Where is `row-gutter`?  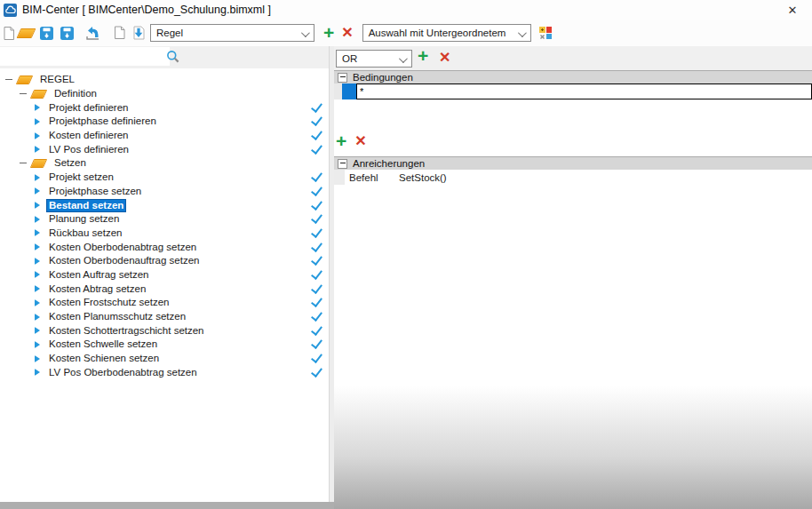
row-gutter is located at coordinates (338, 91).